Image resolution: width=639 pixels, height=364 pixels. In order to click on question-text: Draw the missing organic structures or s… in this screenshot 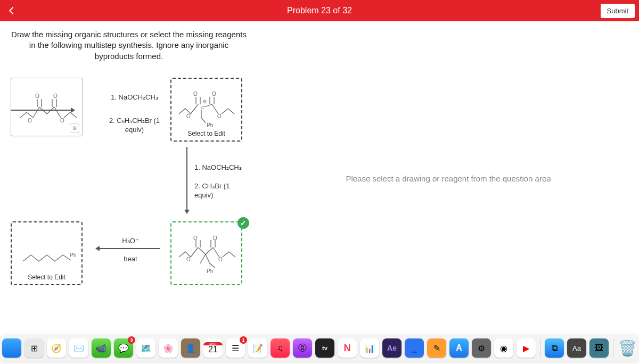, I will do `click(129, 46)`.